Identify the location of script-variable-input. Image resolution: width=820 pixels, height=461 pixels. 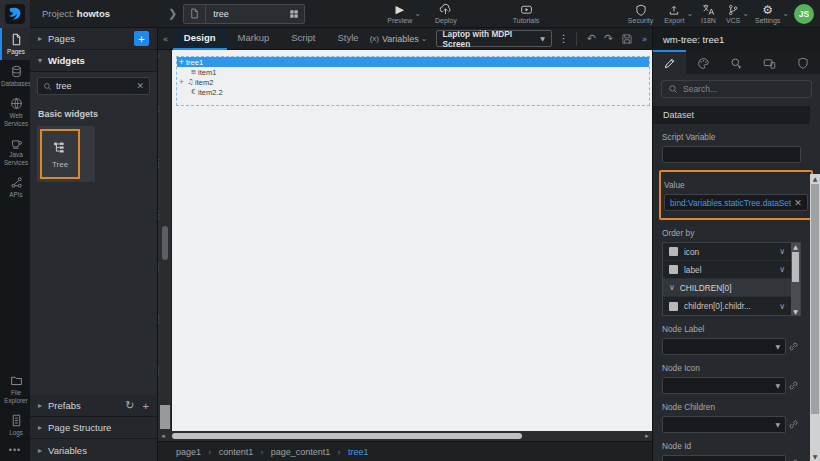
(732, 154).